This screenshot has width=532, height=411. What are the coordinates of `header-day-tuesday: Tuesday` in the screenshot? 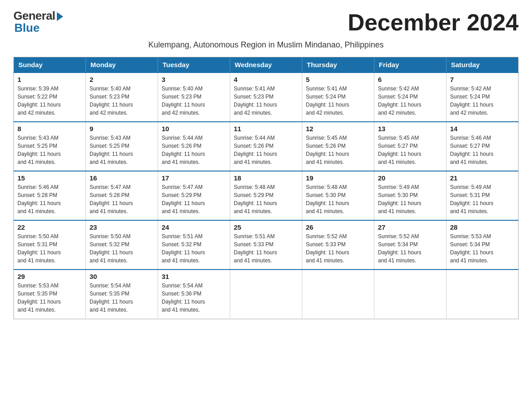 It's located at (194, 65).